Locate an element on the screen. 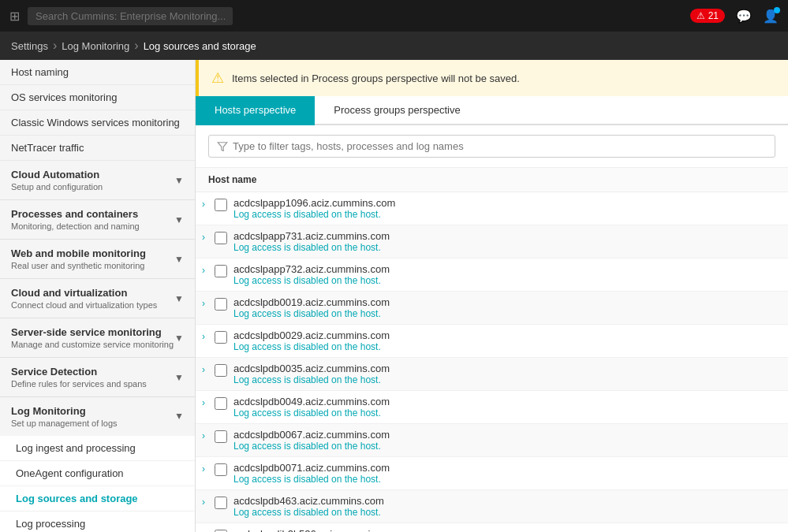  sidebar-item-log-ingest: Log ingest and processing is located at coordinates (98, 448).